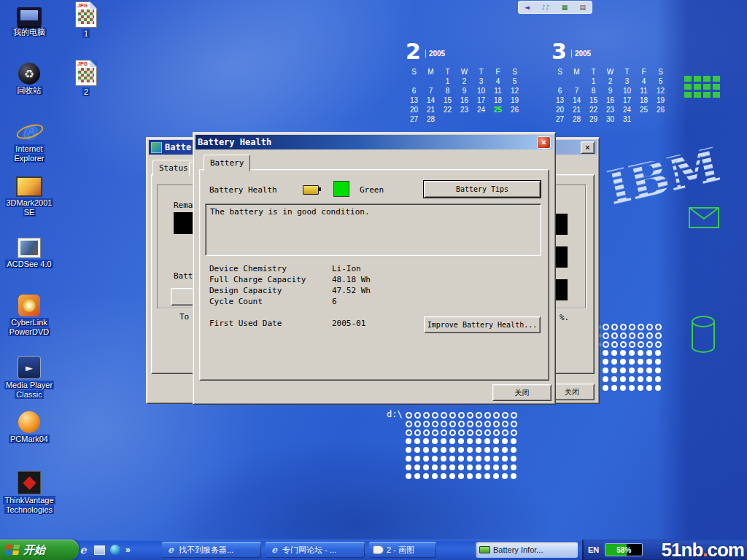 The width and height of the screenshot is (747, 560). I want to click on media-player-icon, so click(115, 550).